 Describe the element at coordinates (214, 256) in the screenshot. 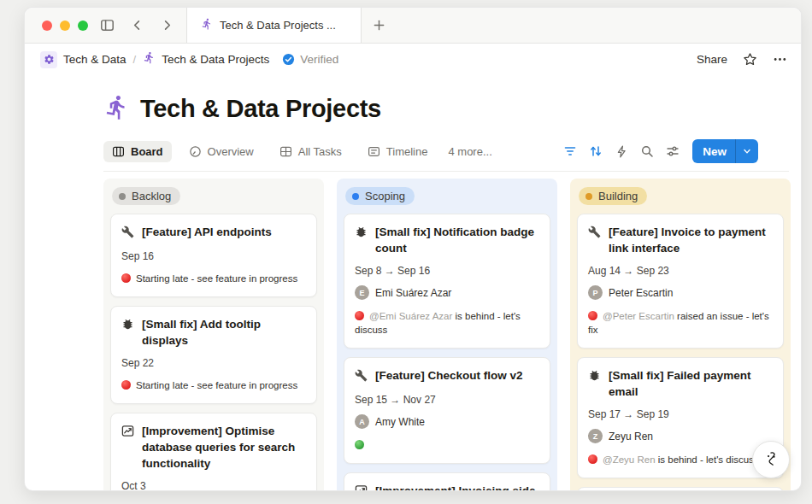

I see `card-date: Sep 16` at that location.